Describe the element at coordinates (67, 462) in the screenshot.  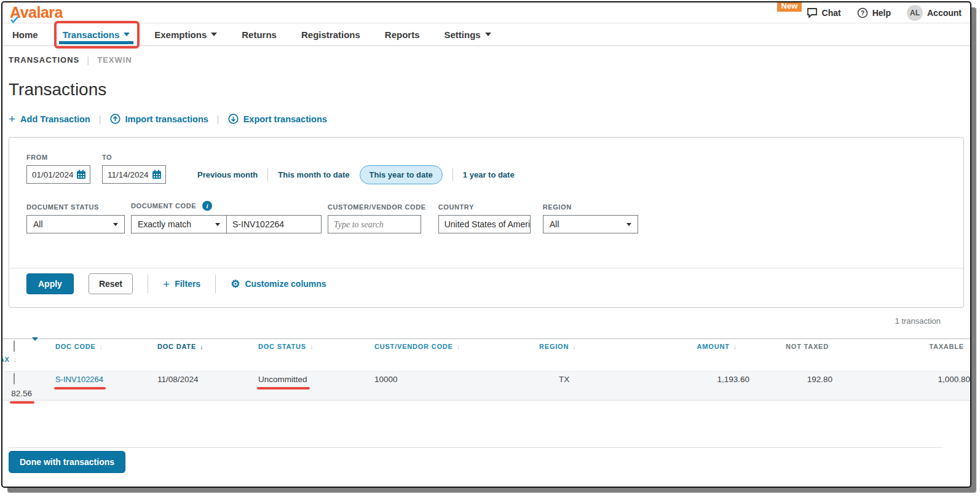
I see `done-with-transactions-button: Done with transactions` at that location.